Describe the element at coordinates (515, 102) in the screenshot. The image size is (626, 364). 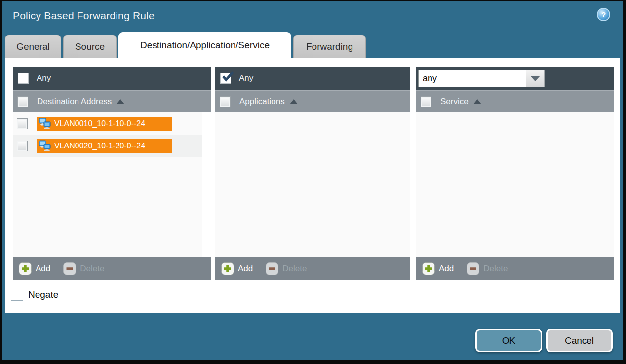
I see `service-column-header: Service` at that location.